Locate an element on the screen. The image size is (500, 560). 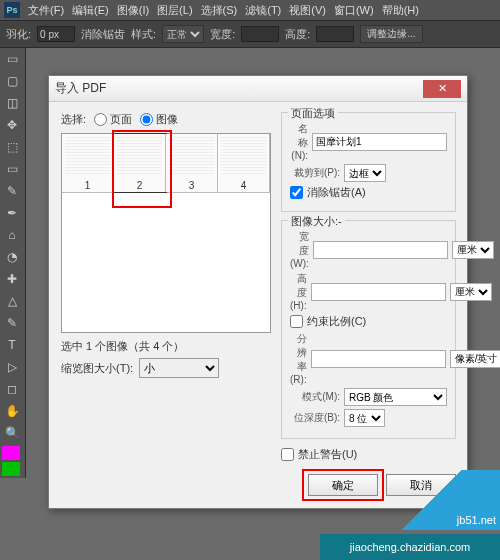
lasso-tool-icon: ◫ is located at coordinates (12, 103).